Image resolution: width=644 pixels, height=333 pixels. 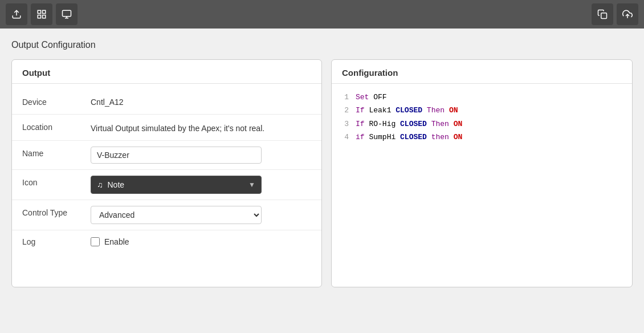 I want to click on code-content-2: If Leak1 CLOSED Then ON, so click(x=489, y=111).